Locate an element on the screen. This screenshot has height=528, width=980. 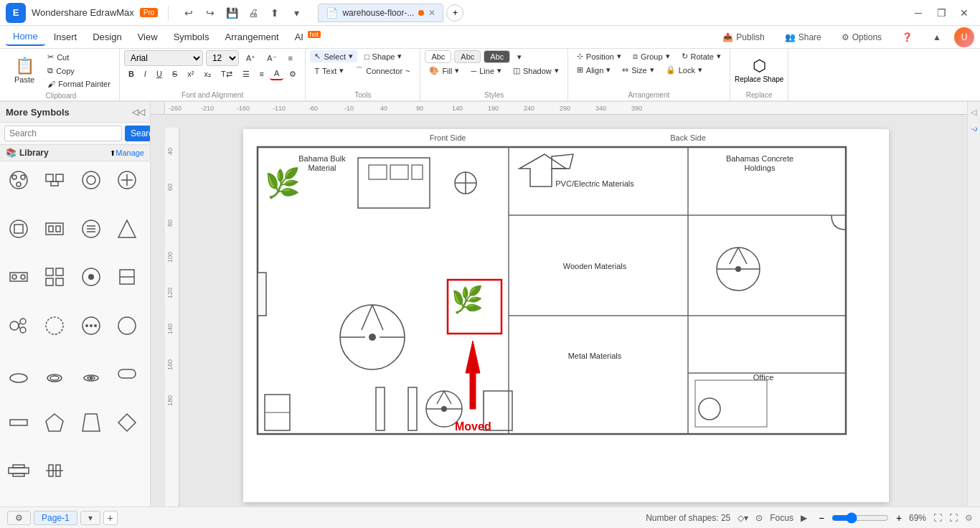
cut-button: ✂ Cut is located at coordinates (79, 57).